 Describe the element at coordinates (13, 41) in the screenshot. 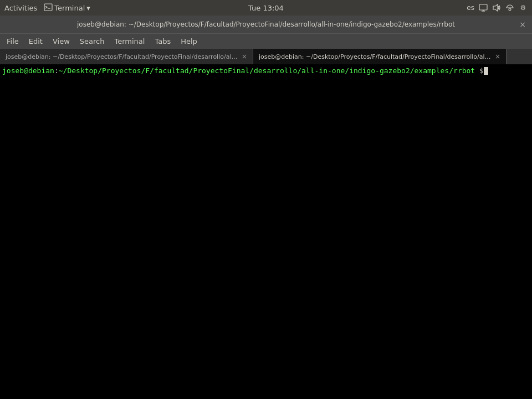

I see `menu-file: File` at that location.